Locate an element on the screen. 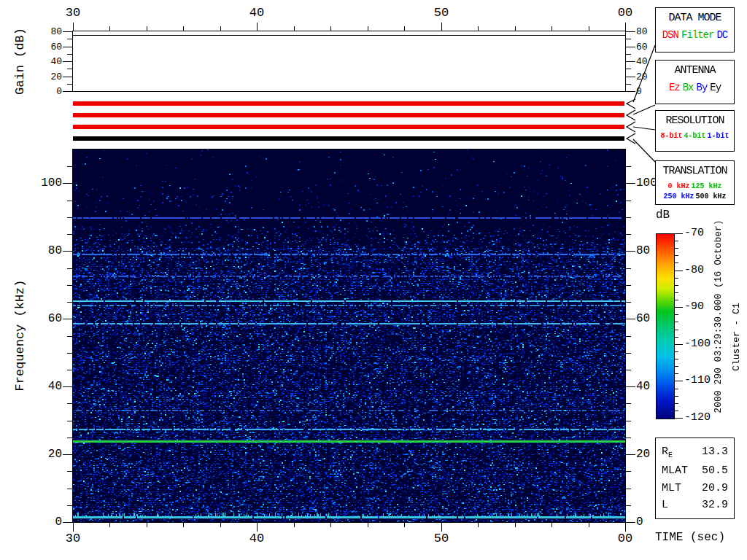  resolution-title: RESOLUTION is located at coordinates (694, 121).